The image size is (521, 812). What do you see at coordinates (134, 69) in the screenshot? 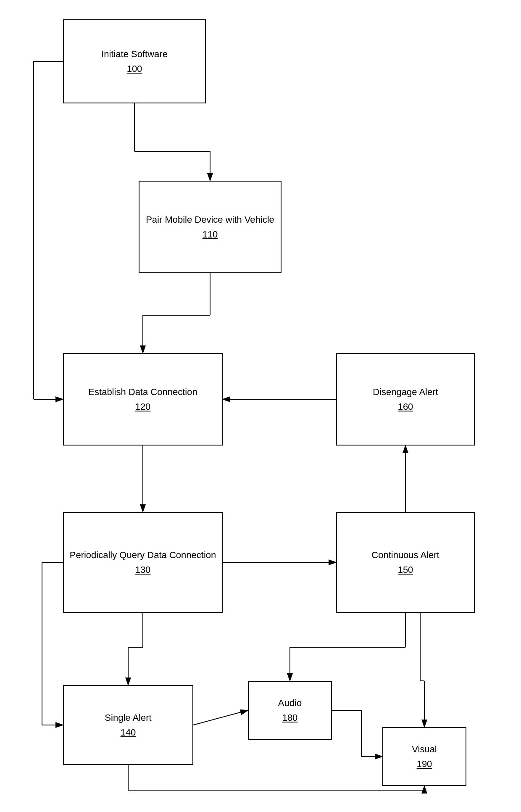
I see `box-initiate-ref: 100` at bounding box center [134, 69].